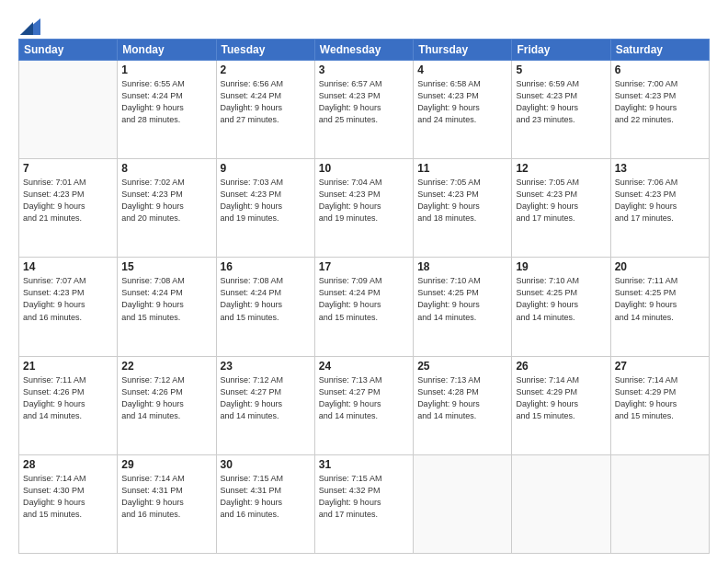 The height and width of the screenshot is (563, 728). Describe the element at coordinates (660, 307) in the screenshot. I see `calendar-cell: 20Sunrise: 7:11 AMSunset: 4:25 PMDayligh…` at that location.